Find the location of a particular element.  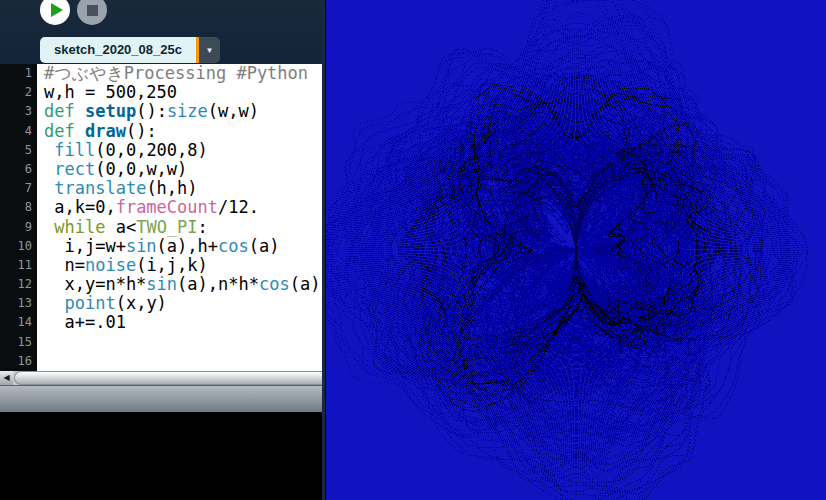

line-number: 2 is located at coordinates (16, 92).